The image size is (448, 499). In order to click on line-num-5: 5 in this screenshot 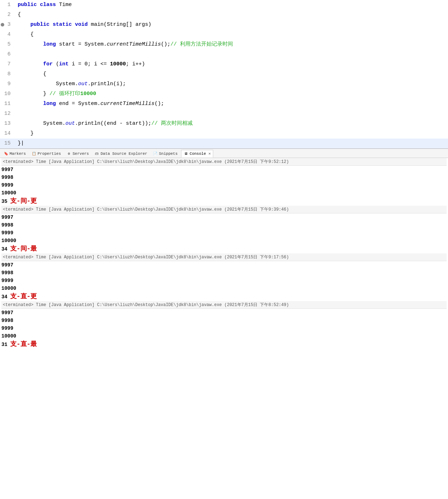, I will do `click(7, 45)`.